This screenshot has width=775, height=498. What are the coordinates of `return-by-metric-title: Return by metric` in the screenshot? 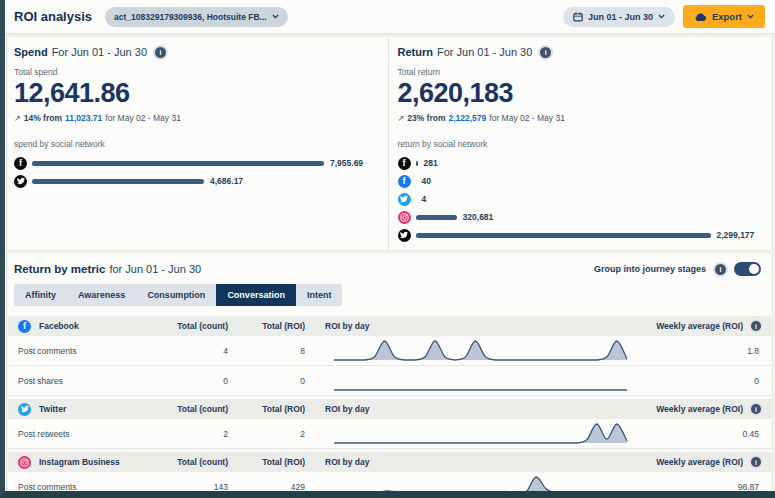 It's located at (60, 269).